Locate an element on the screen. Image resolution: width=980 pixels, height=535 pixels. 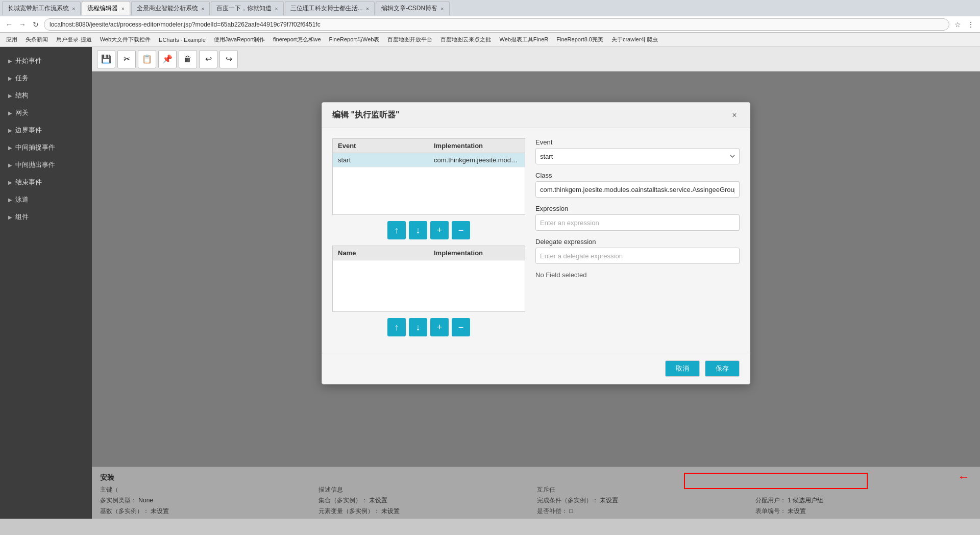
table2-controls: ↑ ↓ + − is located at coordinates (429, 327).